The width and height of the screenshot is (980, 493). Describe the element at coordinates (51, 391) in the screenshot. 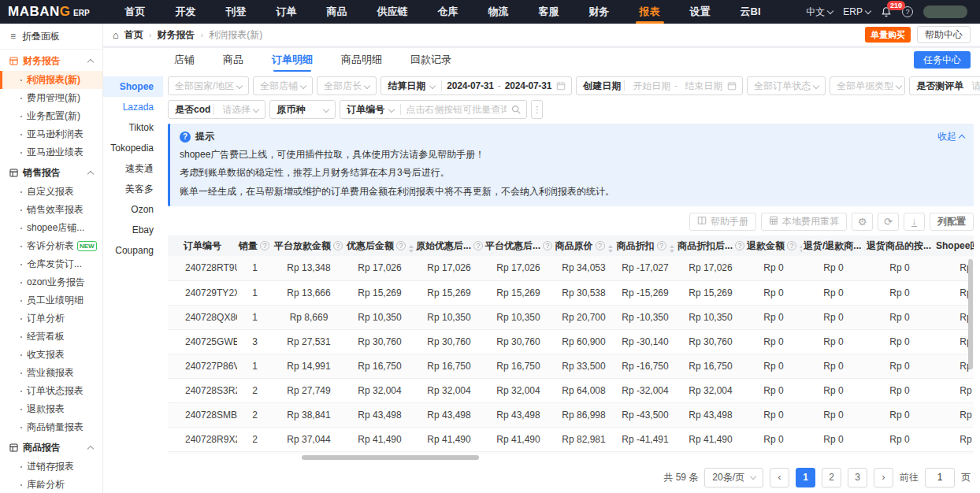

I see `sidebar-item: 订单状态报表` at that location.